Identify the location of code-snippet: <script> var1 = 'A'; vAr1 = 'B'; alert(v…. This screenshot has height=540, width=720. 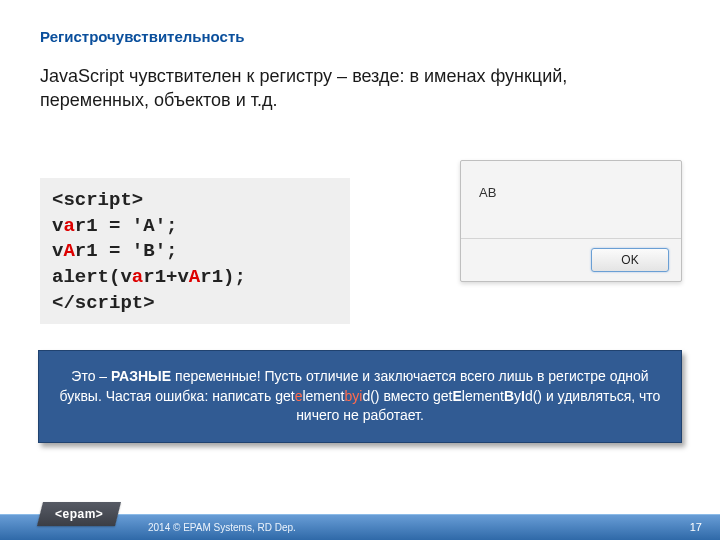
(195, 251).